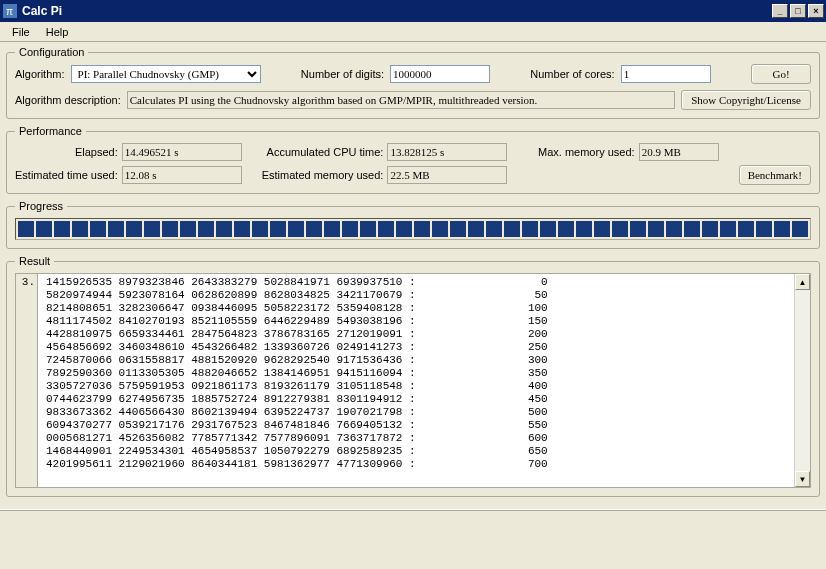  Describe the element at coordinates (413, 82) in the screenshot. I see `configuration-group: Configuration Algorithm: PI: Parallel Ch…` at that location.